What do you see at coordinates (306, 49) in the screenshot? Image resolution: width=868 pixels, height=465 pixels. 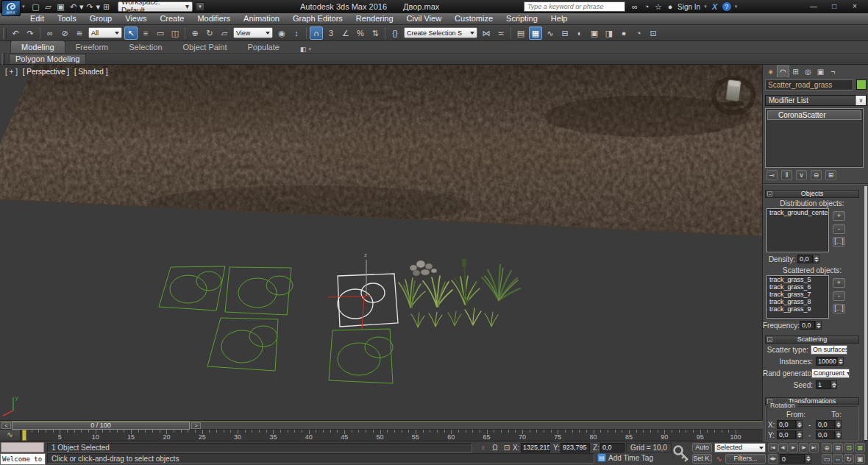 I see `ribbon-config-icon: ◧▾` at bounding box center [306, 49].